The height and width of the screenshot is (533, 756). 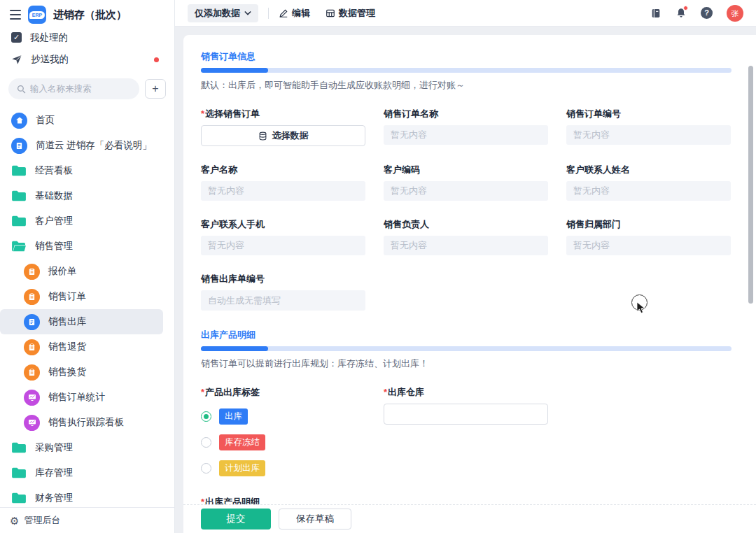 What do you see at coordinates (242, 469) in the screenshot?
I see `tag-planned: 计划出库` at bounding box center [242, 469].